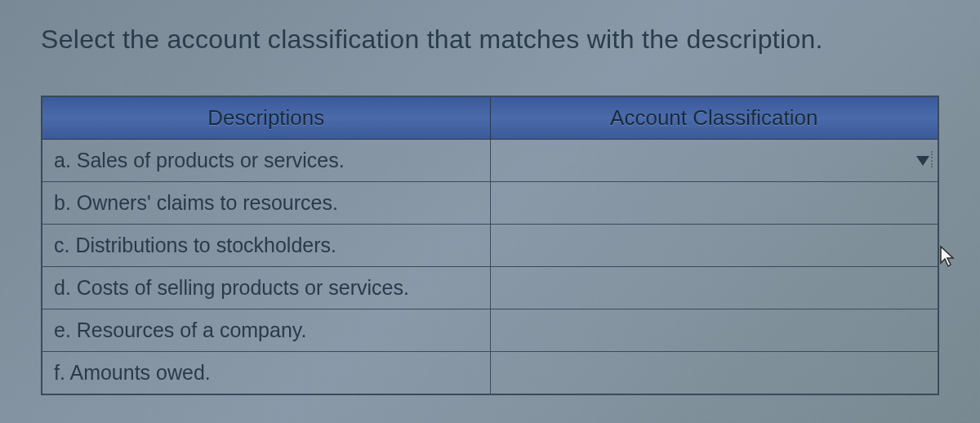  I want to click on cursor-icon, so click(947, 256).